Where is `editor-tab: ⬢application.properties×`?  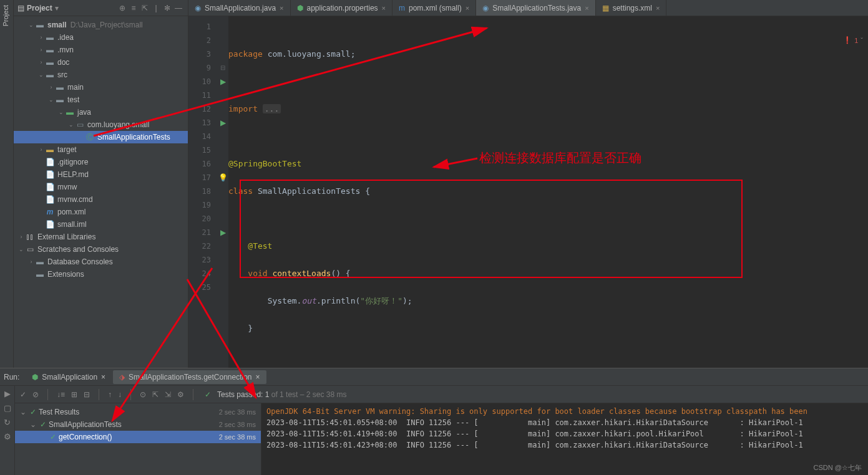 editor-tab: ⬢application.properties× is located at coordinates (342, 7).